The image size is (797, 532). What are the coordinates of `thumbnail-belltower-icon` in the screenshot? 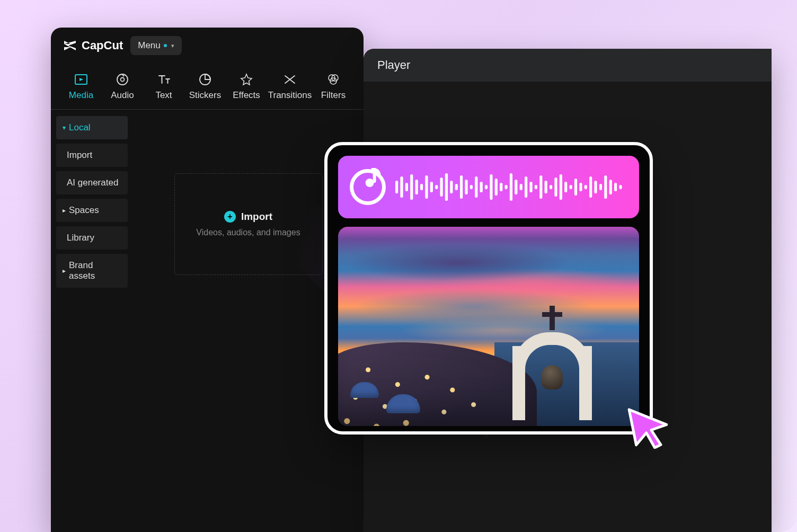 It's located at (552, 367).